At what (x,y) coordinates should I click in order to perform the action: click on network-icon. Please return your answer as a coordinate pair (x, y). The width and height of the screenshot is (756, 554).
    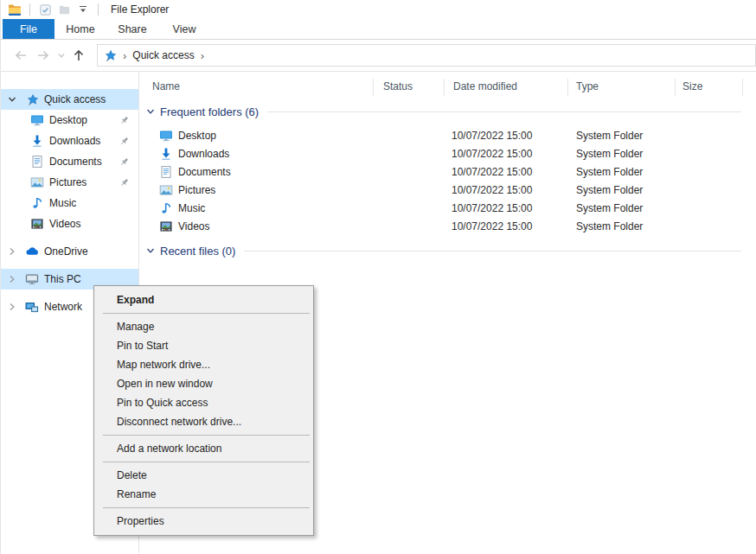
    Looking at the image, I should click on (32, 307).